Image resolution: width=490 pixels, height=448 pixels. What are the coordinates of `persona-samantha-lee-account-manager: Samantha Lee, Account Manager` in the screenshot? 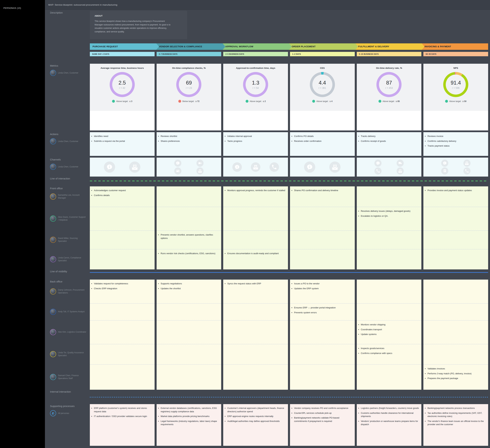 It's located at (68, 197).